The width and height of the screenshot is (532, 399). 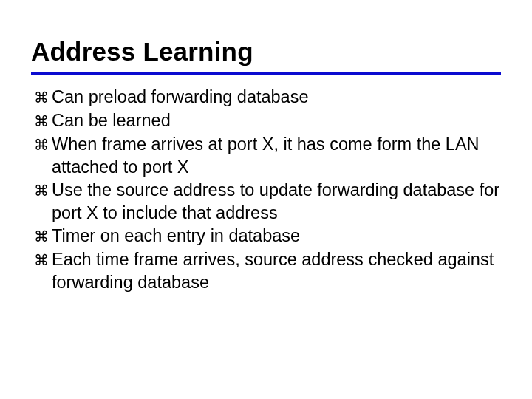 I want to click on bullet-text: Can be learned, so click(x=111, y=121).